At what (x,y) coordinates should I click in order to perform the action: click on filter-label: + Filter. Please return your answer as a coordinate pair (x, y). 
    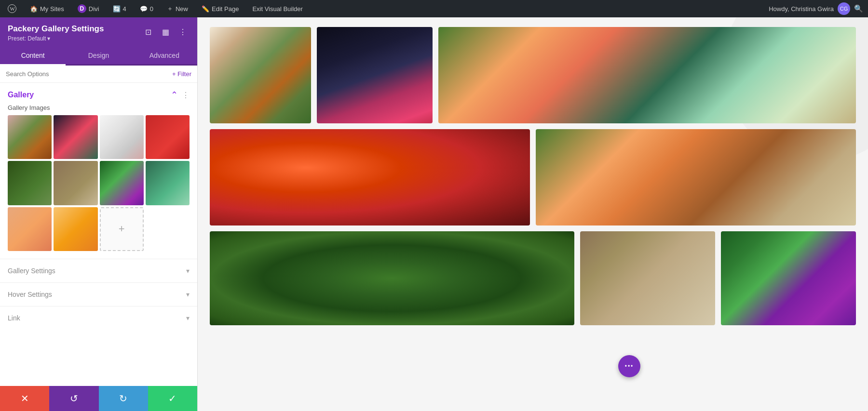
    Looking at the image, I should click on (182, 74).